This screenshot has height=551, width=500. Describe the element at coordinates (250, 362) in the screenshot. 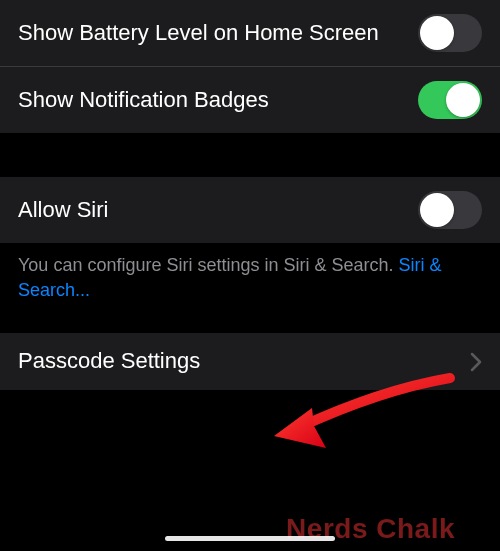

I see `row-passcode-settings: Passcode Settings` at that location.